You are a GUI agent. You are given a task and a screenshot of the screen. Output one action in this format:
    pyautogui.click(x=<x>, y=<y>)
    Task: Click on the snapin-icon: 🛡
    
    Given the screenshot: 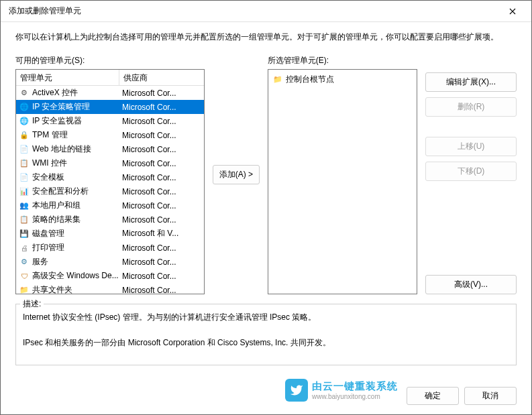 What is the action you would take?
    pyautogui.click(x=24, y=276)
    